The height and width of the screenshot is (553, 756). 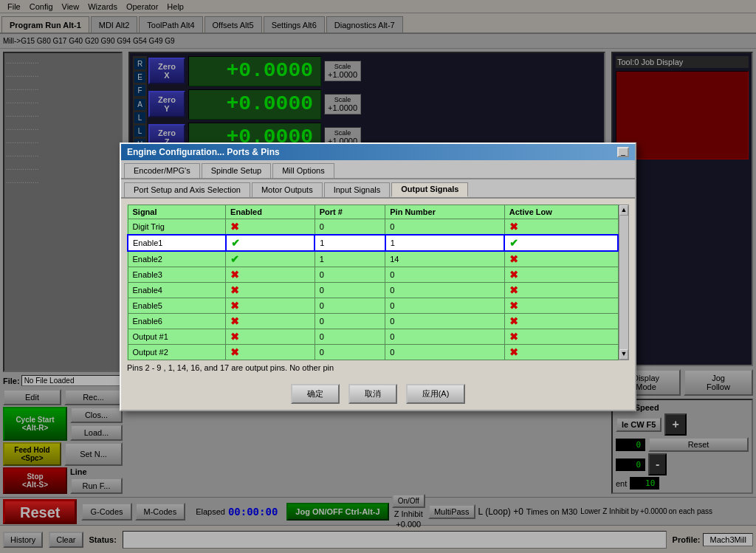 What do you see at coordinates (162, 171) in the screenshot?
I see `modal-tab-encoder: Encoder/MPG's` at bounding box center [162, 171].